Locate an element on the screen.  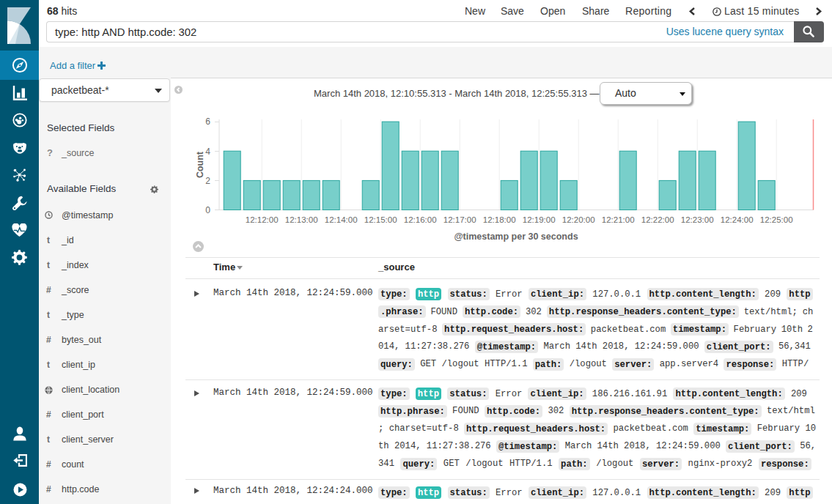
svg-text: Count is located at coordinates (200, 164).